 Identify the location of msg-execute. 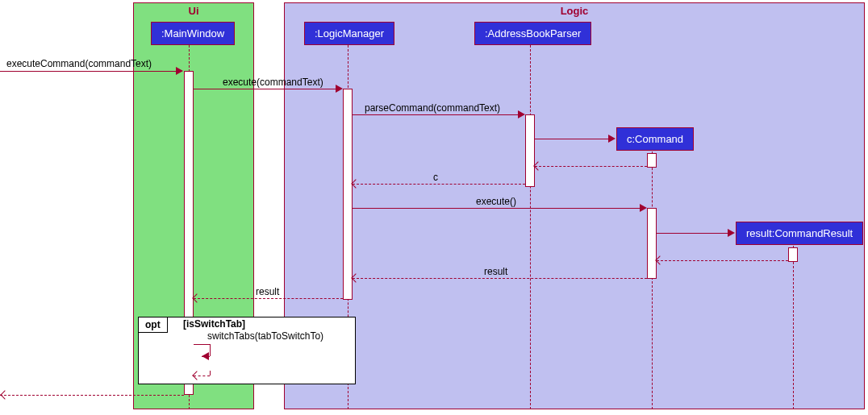
(268, 89).